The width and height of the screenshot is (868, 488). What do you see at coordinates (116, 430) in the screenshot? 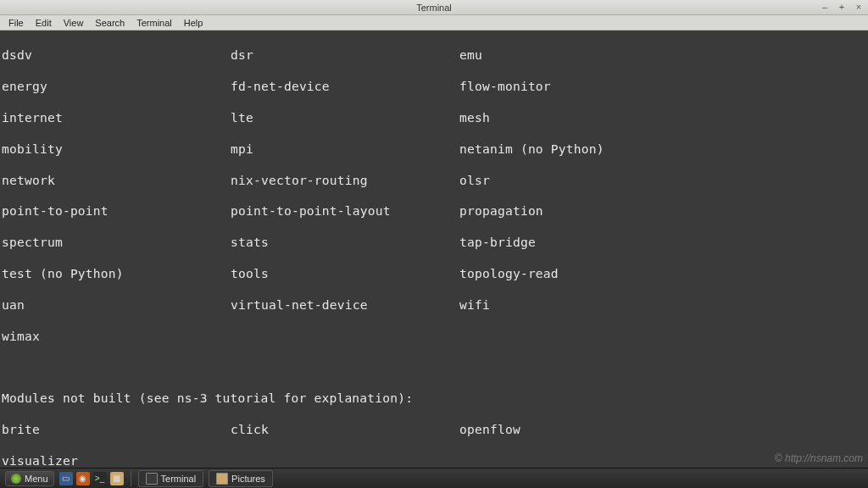
I see `module-cell: brite` at bounding box center [116, 430].